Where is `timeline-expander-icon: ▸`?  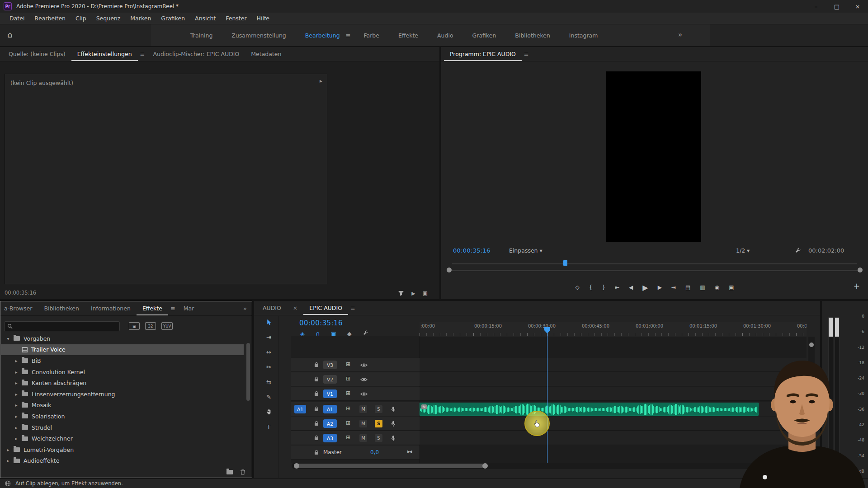
timeline-expander-icon: ▸ is located at coordinates (321, 81).